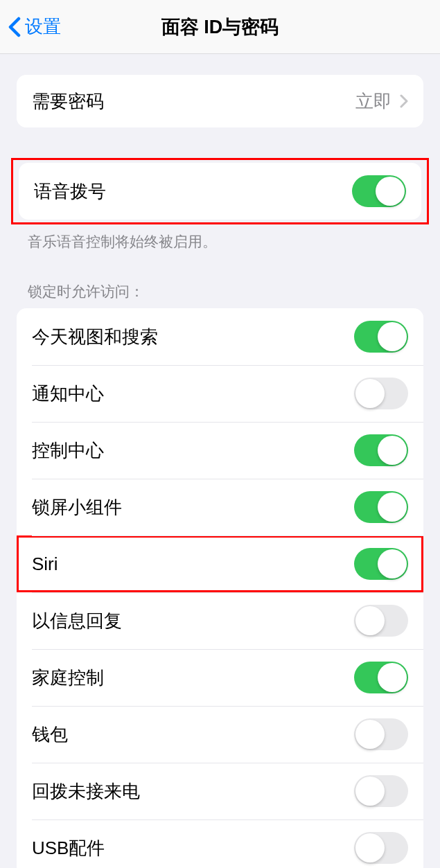 This screenshot has height=868, width=440. I want to click on notification-center-toggle, so click(381, 393).